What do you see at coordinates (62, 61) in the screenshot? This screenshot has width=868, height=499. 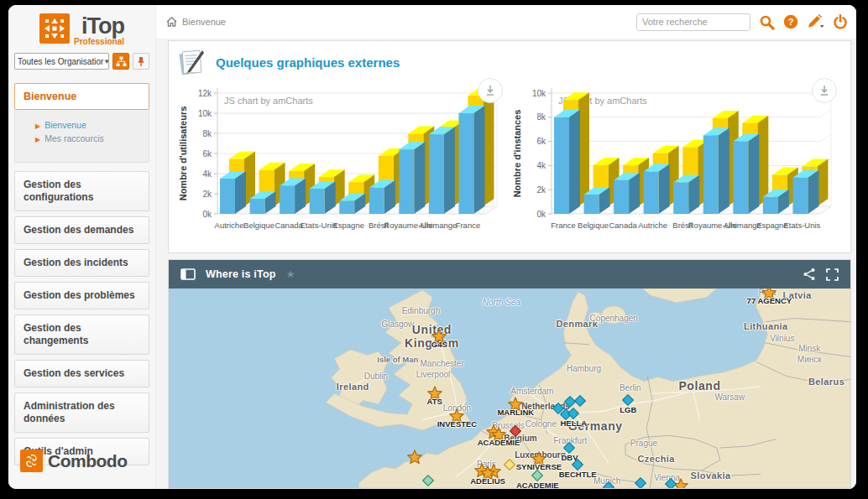 I see `organization-select: Toutes les Organisatior ▼` at bounding box center [62, 61].